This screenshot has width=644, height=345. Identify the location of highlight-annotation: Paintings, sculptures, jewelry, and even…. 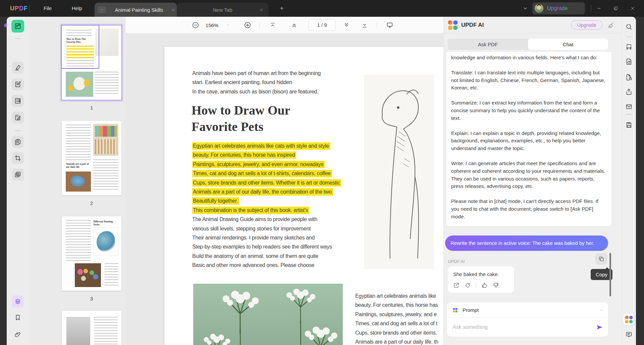
(258, 164).